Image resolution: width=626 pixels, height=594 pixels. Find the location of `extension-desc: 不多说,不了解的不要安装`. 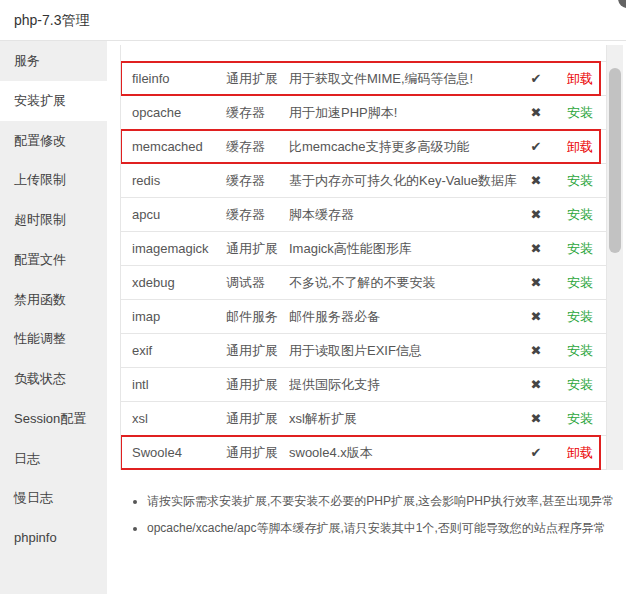

extension-desc: 不多说,不了解的不要安装 is located at coordinates (404, 283).